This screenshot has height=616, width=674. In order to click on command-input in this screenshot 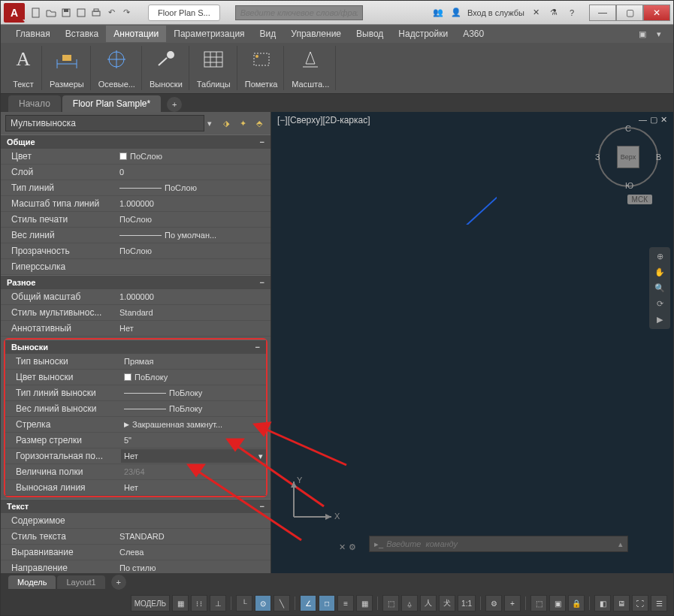, I will do `click(502, 544)`.